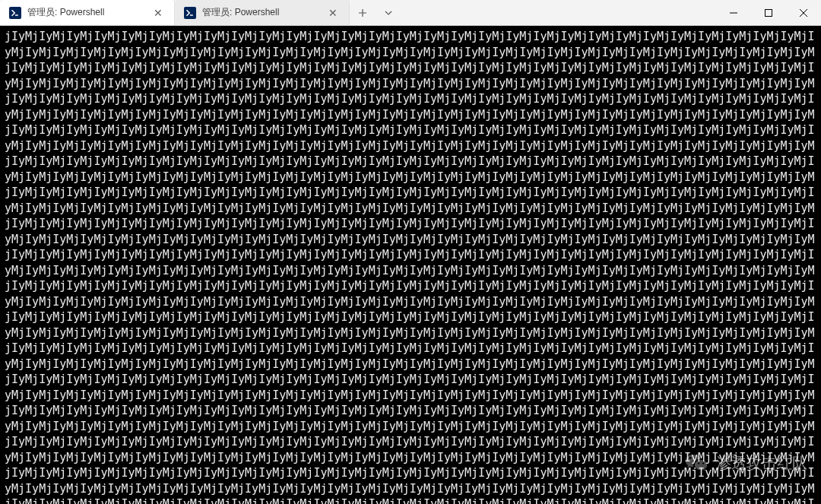 The image size is (821, 504). What do you see at coordinates (769, 13) in the screenshot?
I see `maximize-button` at bounding box center [769, 13].